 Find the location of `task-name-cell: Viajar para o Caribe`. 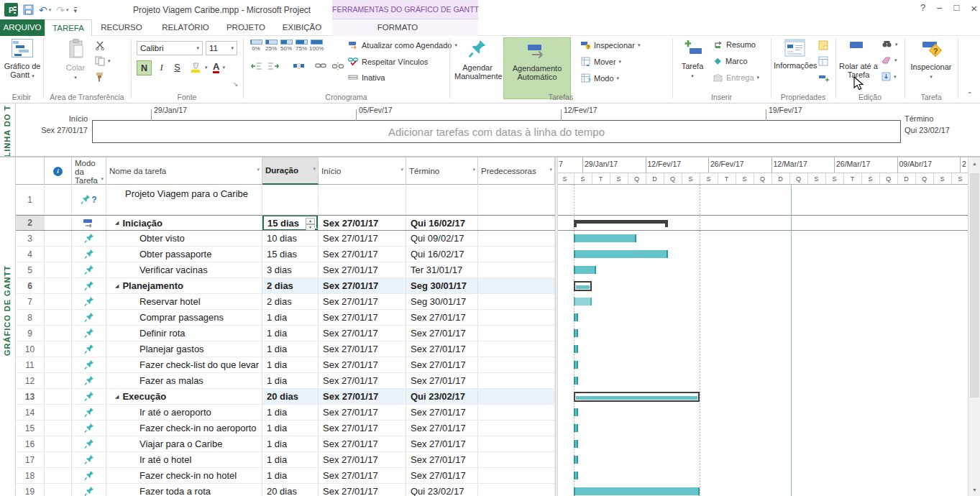

task-name-cell: Viajar para o Caribe is located at coordinates (184, 444).